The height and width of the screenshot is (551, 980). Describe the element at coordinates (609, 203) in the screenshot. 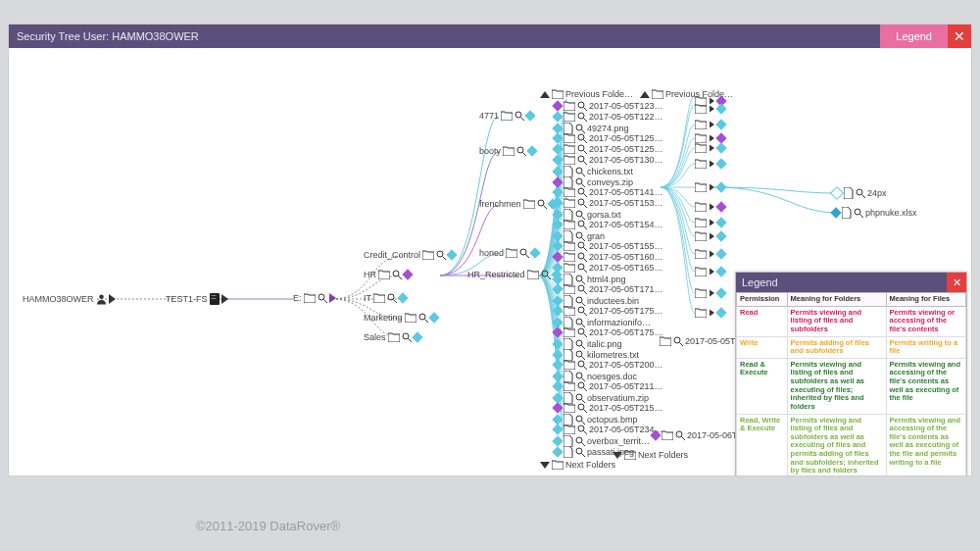

I see `file-node: 2017-05-05T153…` at that location.